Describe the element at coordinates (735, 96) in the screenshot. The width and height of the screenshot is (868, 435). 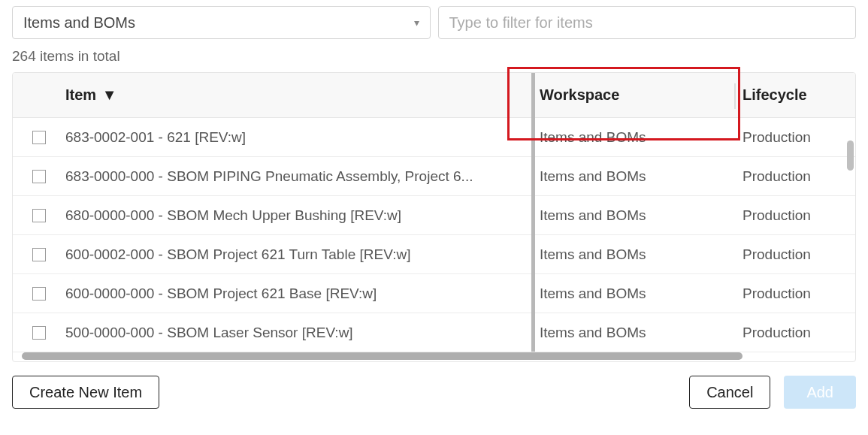
I see `column-divider` at that location.